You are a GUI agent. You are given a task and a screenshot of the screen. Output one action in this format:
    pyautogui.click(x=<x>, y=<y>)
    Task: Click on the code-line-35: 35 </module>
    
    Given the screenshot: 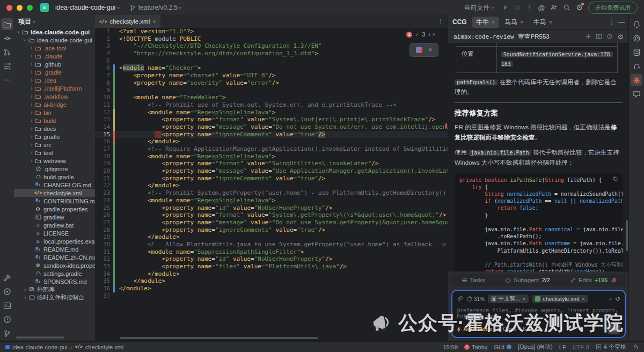 What is the action you would take?
    pyautogui.click(x=272, y=281)
    